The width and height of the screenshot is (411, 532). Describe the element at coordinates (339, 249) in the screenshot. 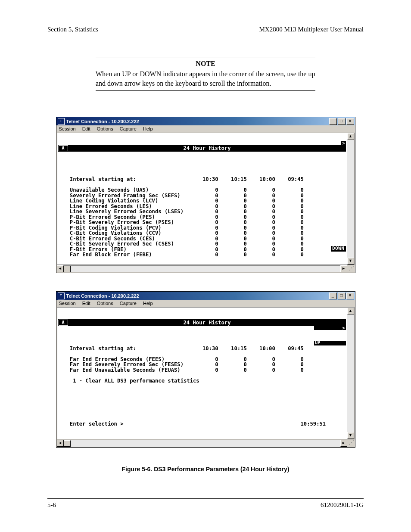

I see `down-indicator: DOWN` at that location.